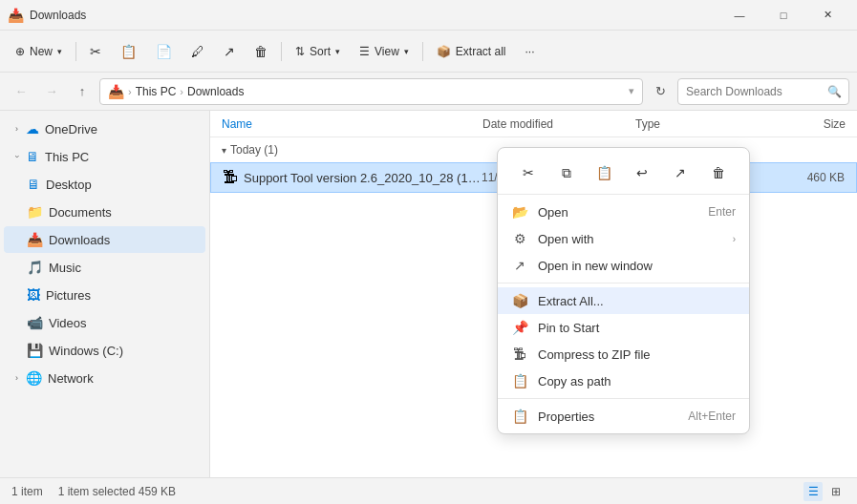 The image size is (857, 504). What do you see at coordinates (371, 92) in the screenshot?
I see `address-path: 📥 › This PC › Downloads ▾` at bounding box center [371, 92].